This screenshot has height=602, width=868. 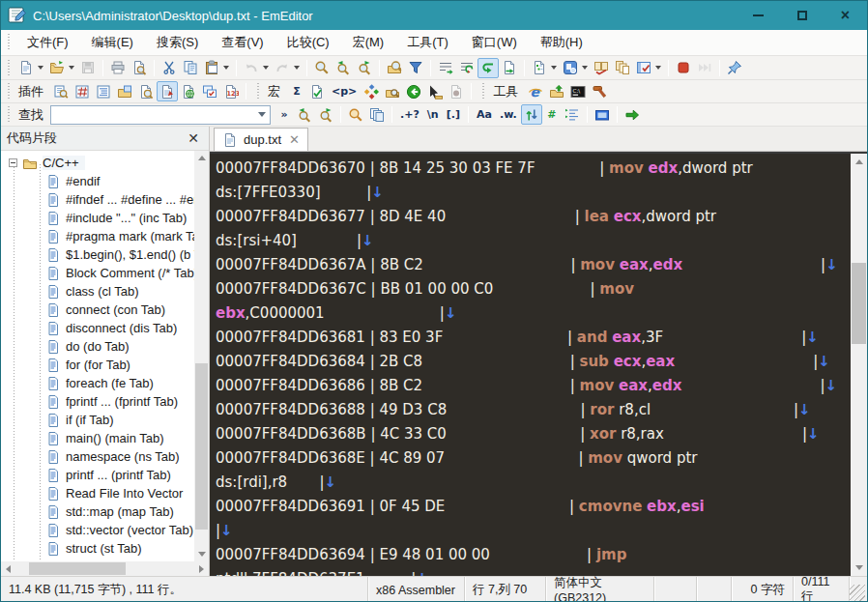 What do you see at coordinates (416, 68) in the screenshot?
I see `filter-button` at bounding box center [416, 68].